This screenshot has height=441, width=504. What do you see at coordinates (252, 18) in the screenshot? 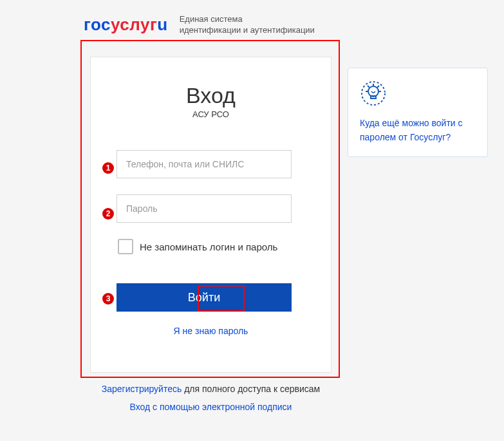
I see `header: госуслугu Единая система идентификации и…` at bounding box center [252, 18].